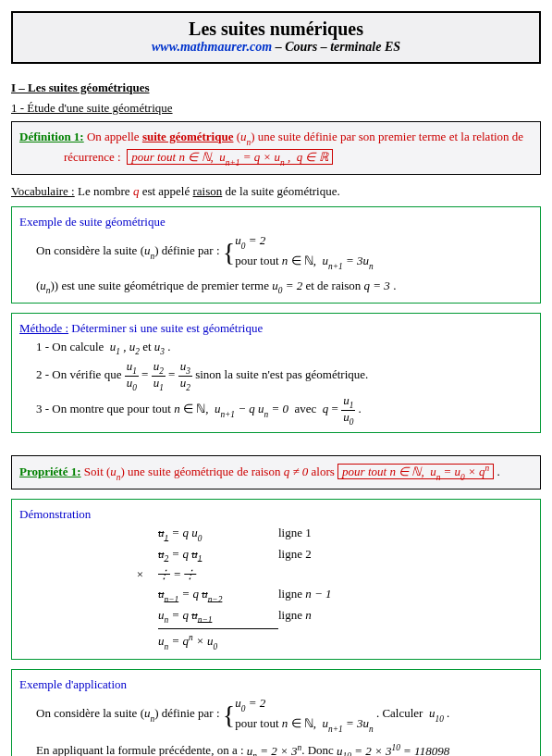 The height and width of the screenshot is (756, 552). What do you see at coordinates (276, 47) in the screenshot?
I see `subtitle: www.mathmaurer.com – Cours – terminale E…` at bounding box center [276, 47].